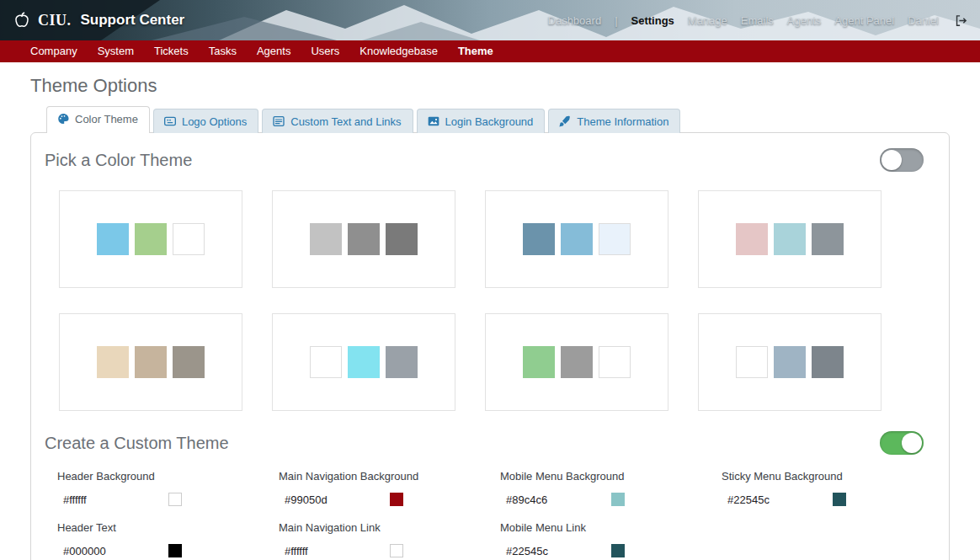 The image size is (980, 560). Describe the element at coordinates (743, 20) in the screenshot. I see `top-nav: Dashboard|SettingsManageEmailsAgentsAgen…` at that location.